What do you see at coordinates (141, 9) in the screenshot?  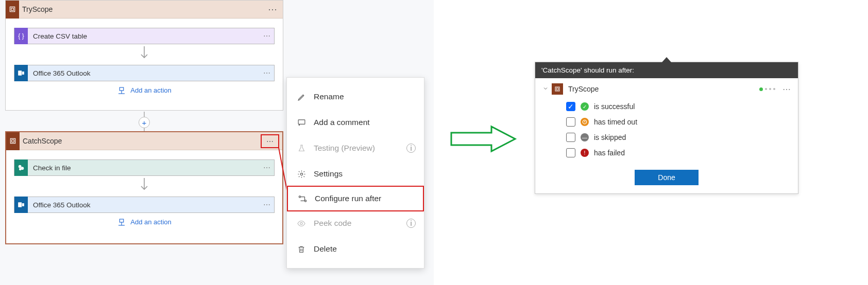 I see `scope-title: TryScope` at bounding box center [141, 9].